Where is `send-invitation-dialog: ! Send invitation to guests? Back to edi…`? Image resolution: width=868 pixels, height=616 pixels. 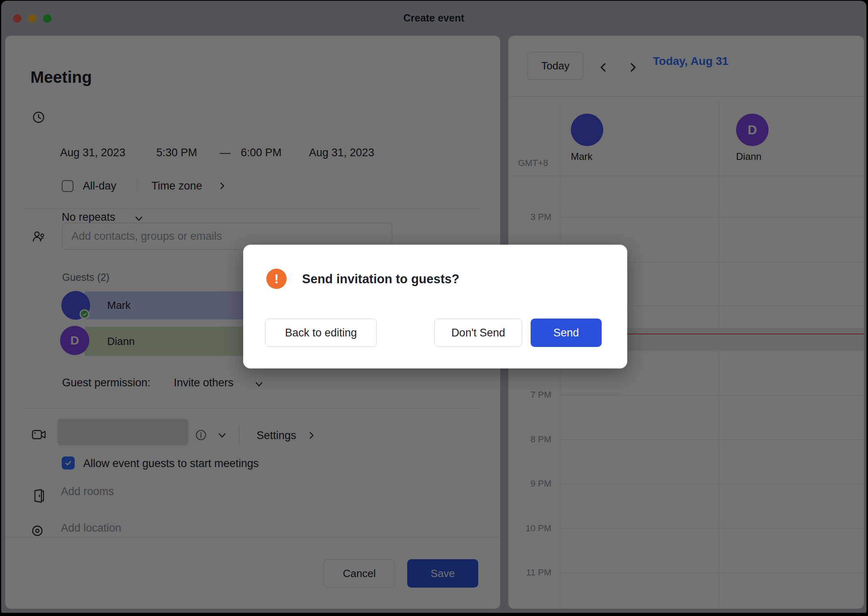
send-invitation-dialog: ! Send invitation to guests? Back to edi… is located at coordinates (435, 307).